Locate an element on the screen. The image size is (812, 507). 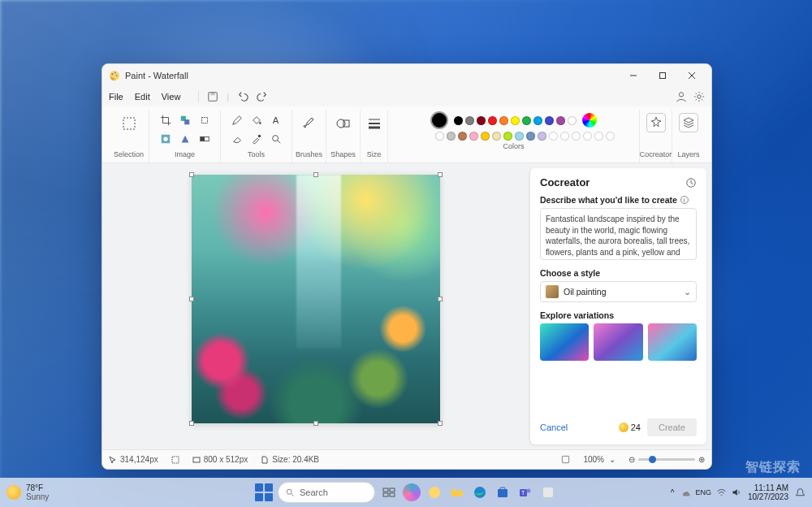
remove-bg-icon is located at coordinates (166, 139).